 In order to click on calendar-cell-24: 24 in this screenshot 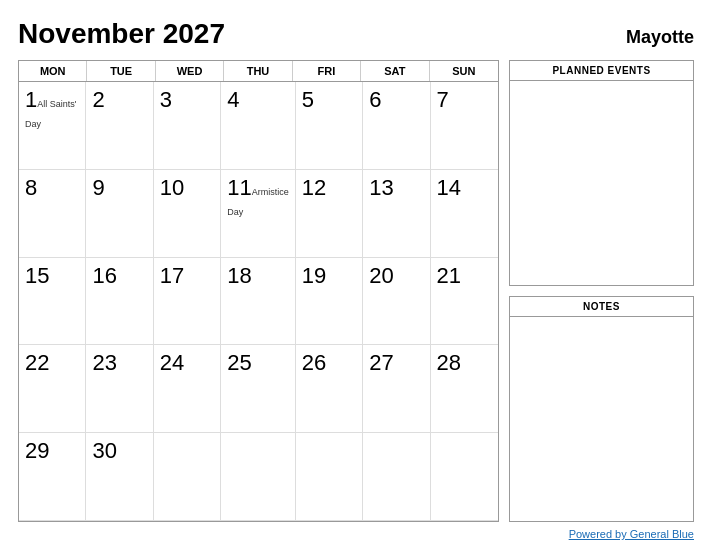, I will do `click(188, 389)`.